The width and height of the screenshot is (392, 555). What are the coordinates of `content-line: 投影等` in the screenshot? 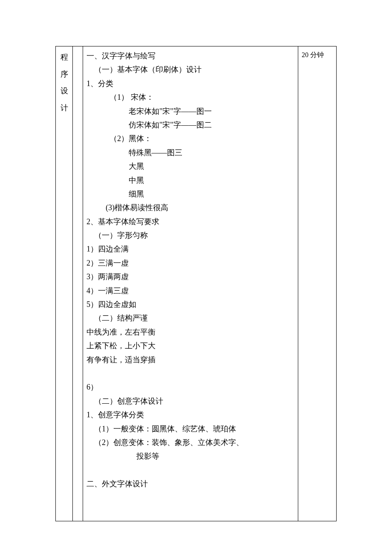 It's located at (190, 456).